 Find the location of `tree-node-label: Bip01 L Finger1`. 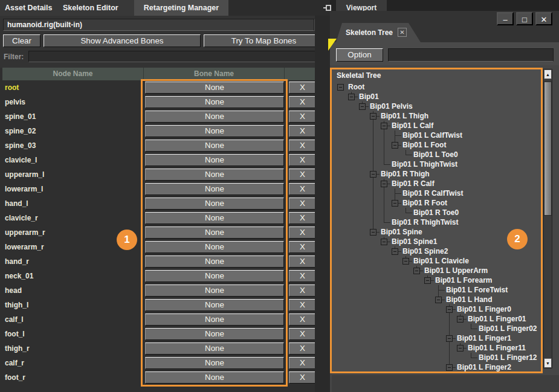

tree-node-label: Bip01 L Finger1 is located at coordinates (484, 338).